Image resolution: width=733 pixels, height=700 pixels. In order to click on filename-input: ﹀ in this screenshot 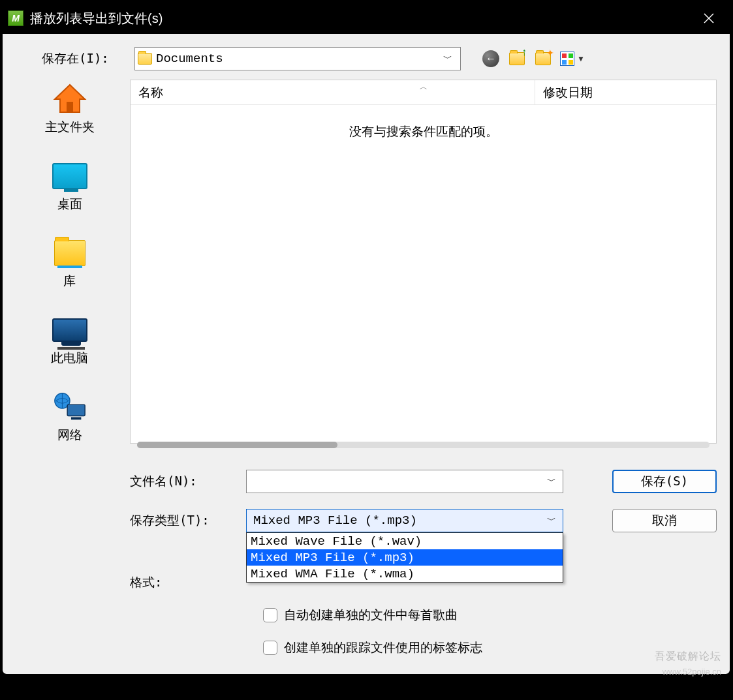, I will do `click(405, 481)`.